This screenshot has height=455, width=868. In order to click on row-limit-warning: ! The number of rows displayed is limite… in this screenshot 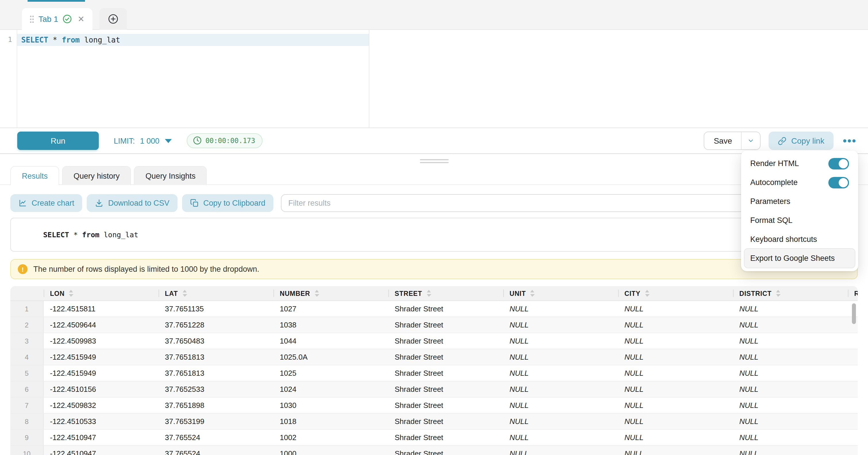, I will do `click(434, 269)`.